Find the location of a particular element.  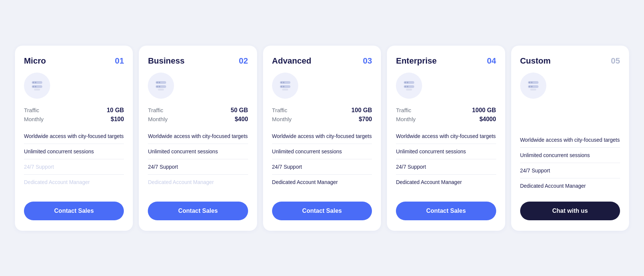

feature-item-business-3: Dedicated Account Manager is located at coordinates (198, 182).